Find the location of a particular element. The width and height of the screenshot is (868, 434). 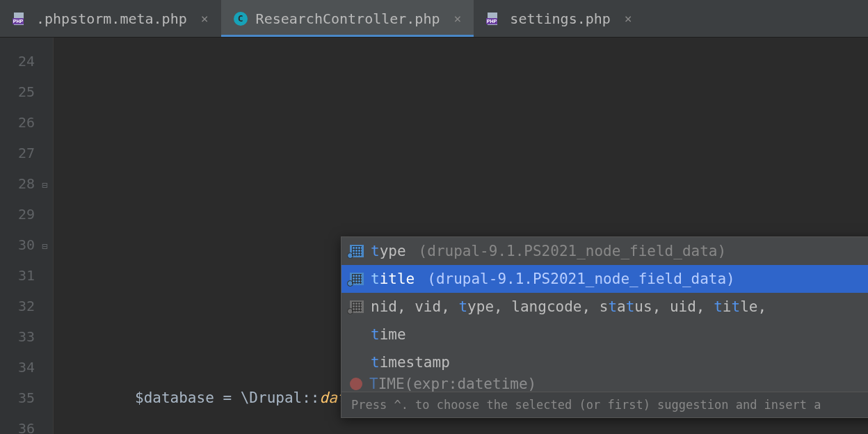

line-number: 35 is located at coordinates (17, 398).